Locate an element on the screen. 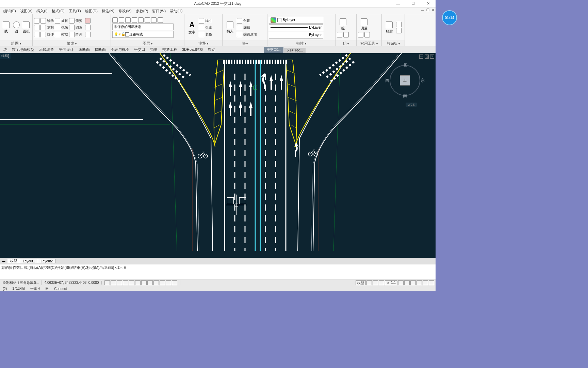 The image size is (588, 368). linetype-dropdown: ByLayer is located at coordinates (296, 35).